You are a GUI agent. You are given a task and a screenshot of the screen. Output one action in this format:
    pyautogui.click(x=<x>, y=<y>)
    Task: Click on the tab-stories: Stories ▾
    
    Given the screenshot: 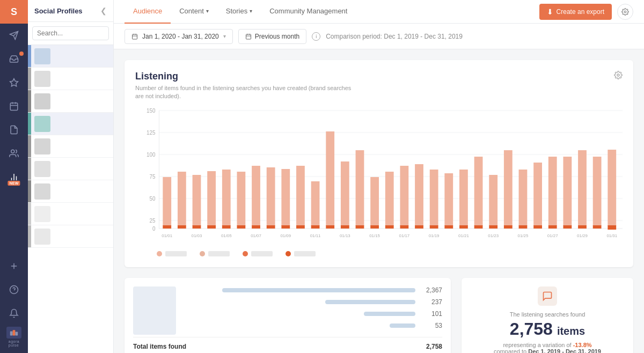 What is the action you would take?
    pyautogui.click(x=239, y=12)
    